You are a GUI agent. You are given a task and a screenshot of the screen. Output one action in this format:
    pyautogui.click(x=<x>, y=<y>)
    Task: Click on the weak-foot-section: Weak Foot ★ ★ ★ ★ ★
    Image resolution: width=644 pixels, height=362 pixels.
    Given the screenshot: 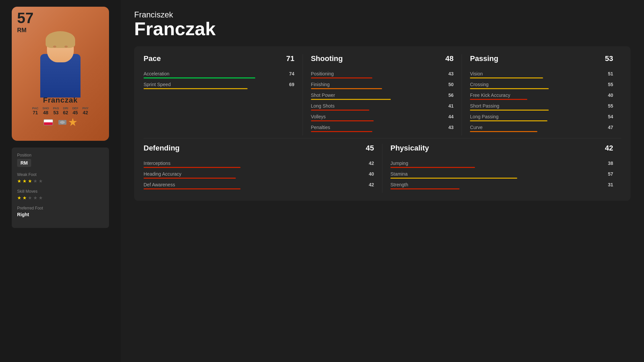 What is the action you would take?
    pyautogui.click(x=60, y=178)
    